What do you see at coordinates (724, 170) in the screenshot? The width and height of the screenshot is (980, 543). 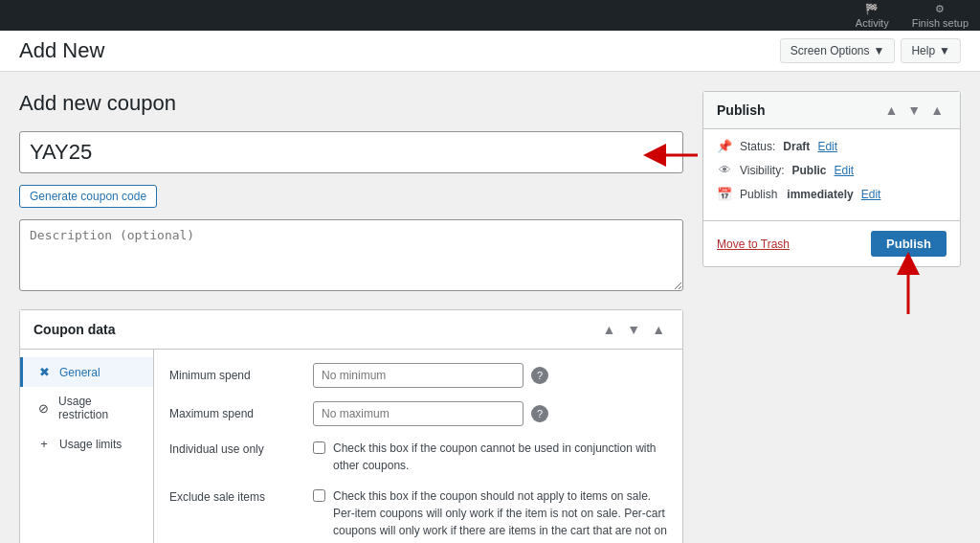 I see `visibility-icon: 👁` at bounding box center [724, 170].